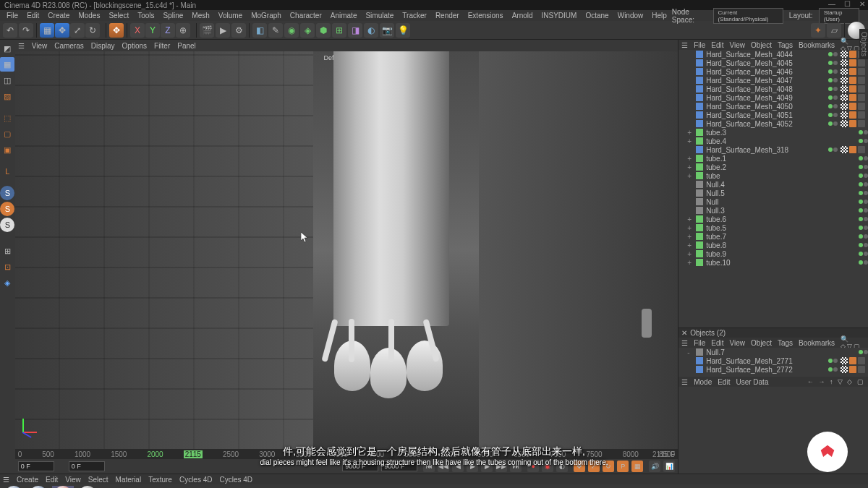 This screenshot has width=868, height=488. Describe the element at coordinates (7, 48) in the screenshot. I see `make-editable-icon: ◩` at that location.